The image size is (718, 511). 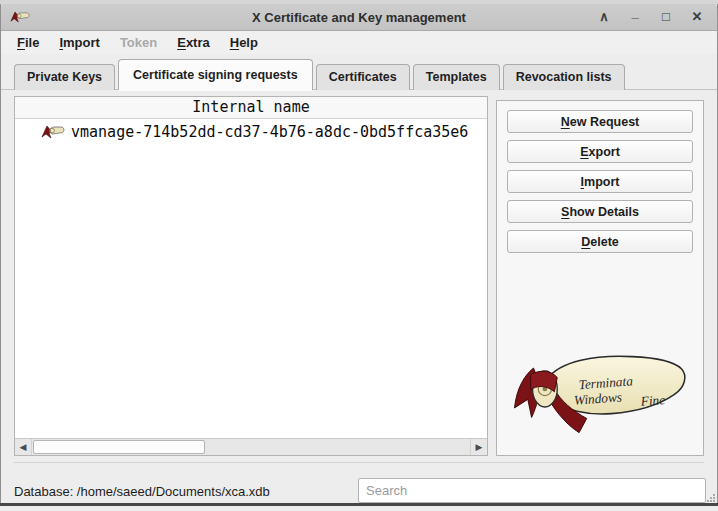 What do you see at coordinates (270, 132) in the screenshot?
I see `csr-internal-name: vmanage-714b52dd-cd37-4b76-a8dc-0bd5ffca…` at bounding box center [270, 132].